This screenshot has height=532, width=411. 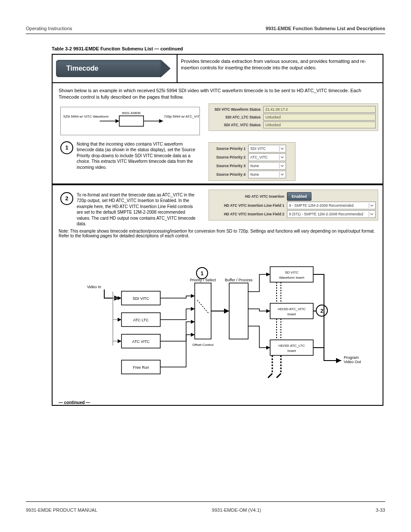 I want to click on priority-row: Source Priority 3None, so click(x=252, y=166).